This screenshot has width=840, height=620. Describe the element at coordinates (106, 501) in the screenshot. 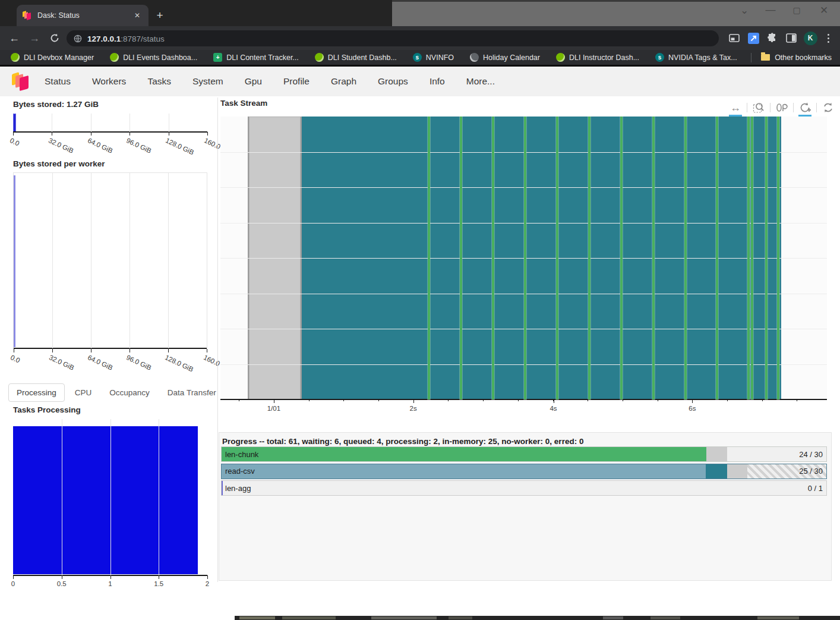

I see `tasks-processing-bar` at that location.